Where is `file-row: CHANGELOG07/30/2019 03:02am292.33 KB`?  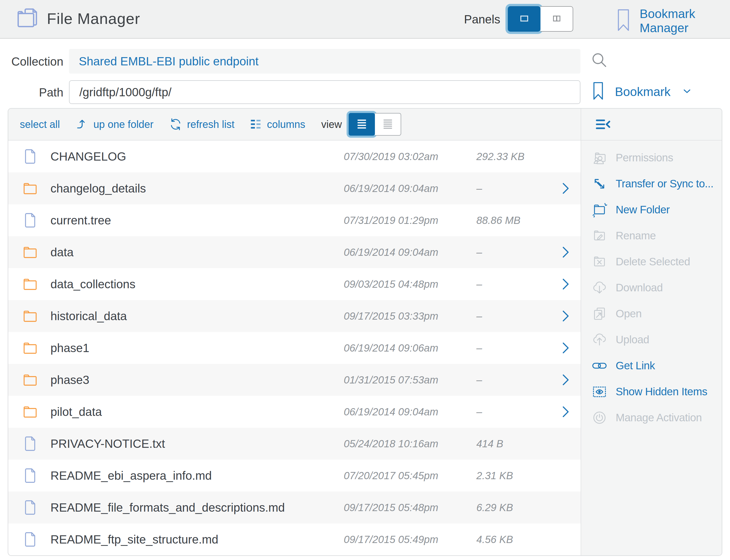
file-row: CHANGELOG07/30/2019 03:02am292.33 KB is located at coordinates (294, 157).